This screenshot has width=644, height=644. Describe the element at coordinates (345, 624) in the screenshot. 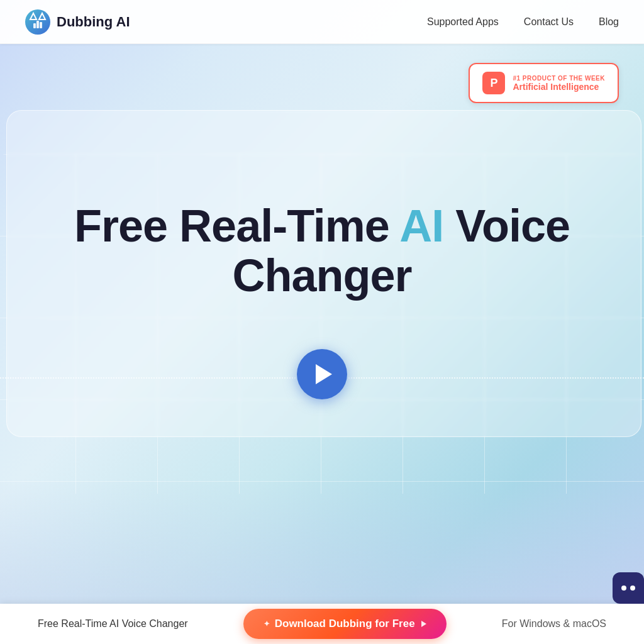

I see `download-cta-button: Download Dubbing for Free` at that location.